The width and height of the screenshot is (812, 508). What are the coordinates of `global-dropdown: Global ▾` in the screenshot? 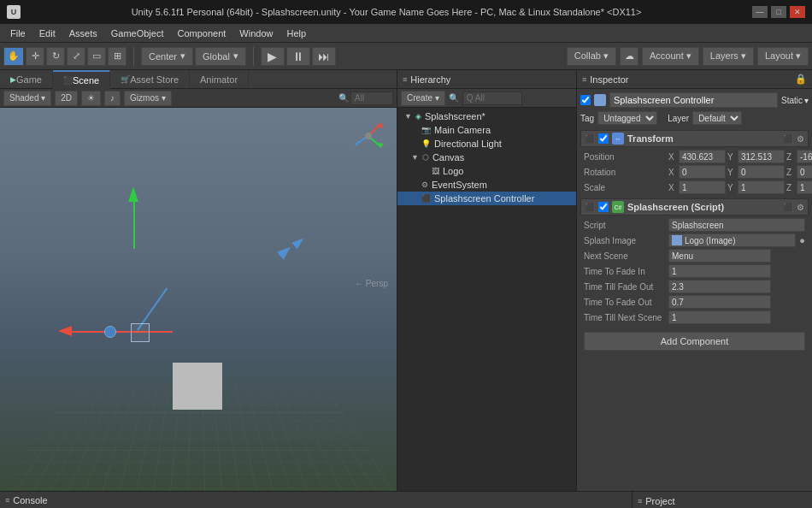 It's located at (221, 56).